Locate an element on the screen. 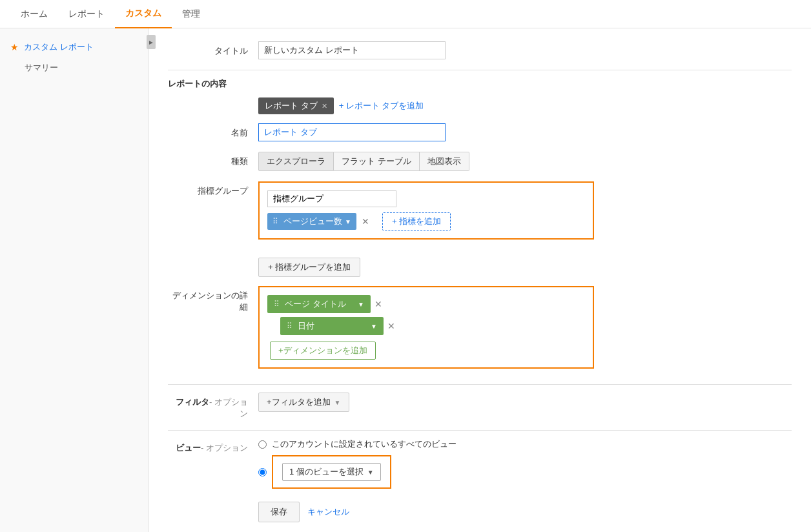  view-content: このアカウントに設定されているすべてのビュー 1 個のビューを選択 ▼ is located at coordinates (525, 464).